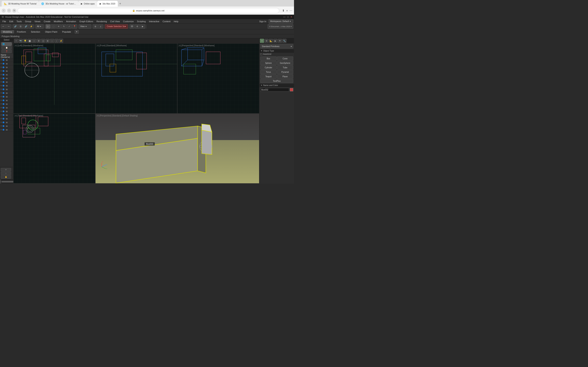 The image size is (588, 367). What do you see at coordinates (0, 182) in the screenshot?
I see `scroll-left: ‹` at bounding box center [0, 182].